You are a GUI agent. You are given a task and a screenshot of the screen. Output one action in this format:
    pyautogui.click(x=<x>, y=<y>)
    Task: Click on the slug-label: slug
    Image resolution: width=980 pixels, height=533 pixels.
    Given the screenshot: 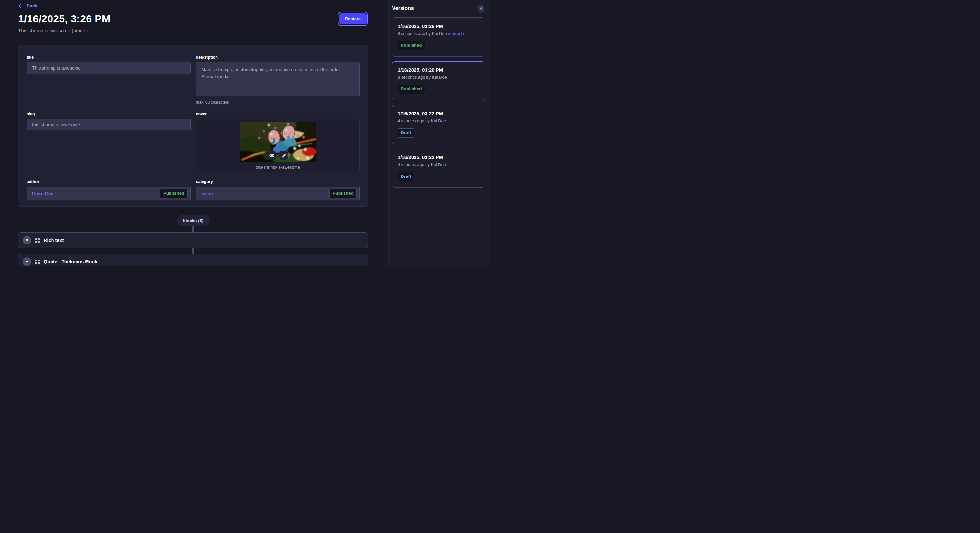 What is the action you would take?
    pyautogui.click(x=109, y=114)
    